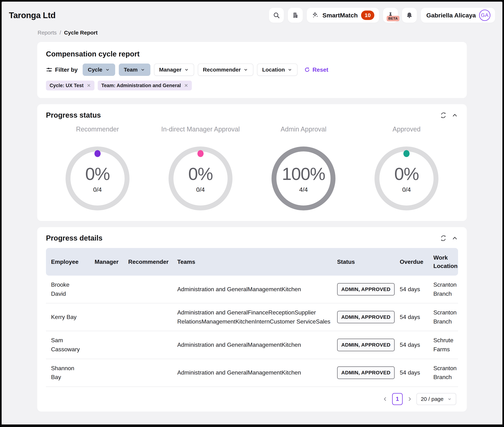 This screenshot has height=427, width=504. What do you see at coordinates (111, 262) in the screenshot?
I see `column-header-manager: Manager` at bounding box center [111, 262].